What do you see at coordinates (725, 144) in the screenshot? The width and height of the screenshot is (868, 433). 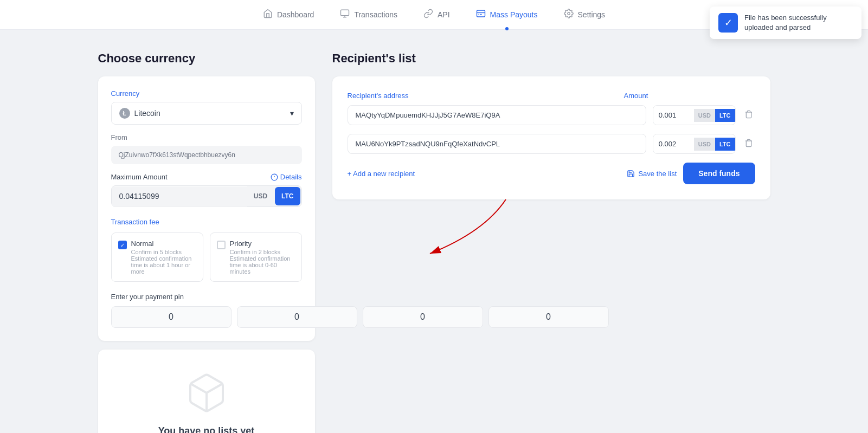 I see `ltc-badge-2: LTC` at bounding box center [725, 144].